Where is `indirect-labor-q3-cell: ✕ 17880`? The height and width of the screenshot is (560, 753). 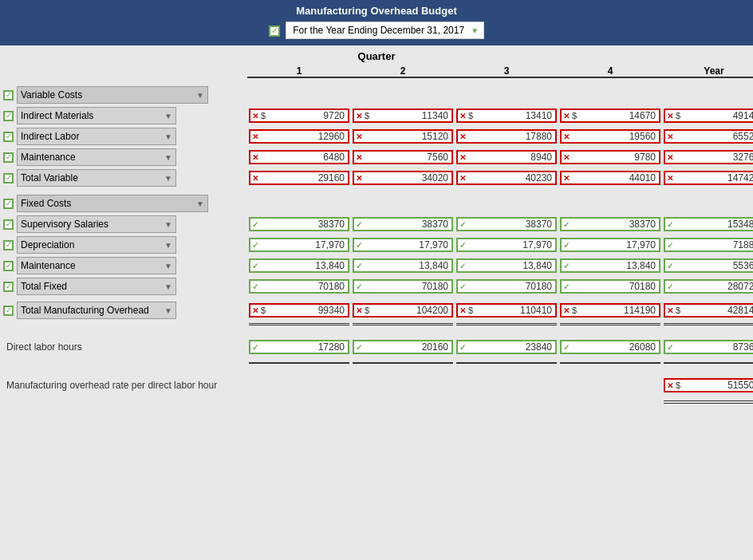 indirect-labor-q3-cell: ✕ 17880 is located at coordinates (507, 136).